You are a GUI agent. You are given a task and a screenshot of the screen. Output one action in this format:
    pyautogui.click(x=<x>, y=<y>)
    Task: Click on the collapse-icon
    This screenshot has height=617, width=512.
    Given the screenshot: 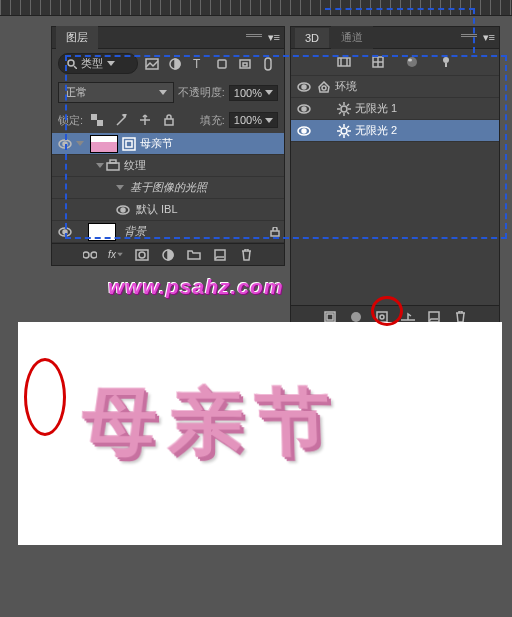 What is the action you would take?
    pyautogui.click(x=254, y=38)
    